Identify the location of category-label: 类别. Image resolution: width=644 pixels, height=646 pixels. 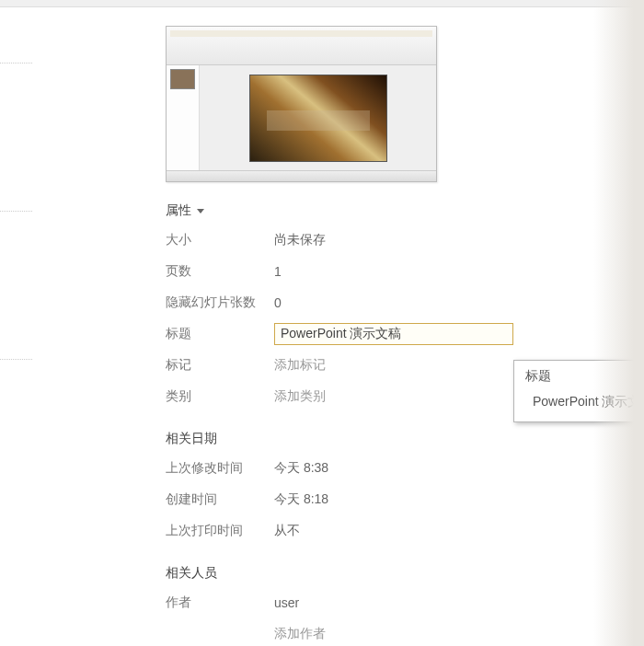
(220, 397).